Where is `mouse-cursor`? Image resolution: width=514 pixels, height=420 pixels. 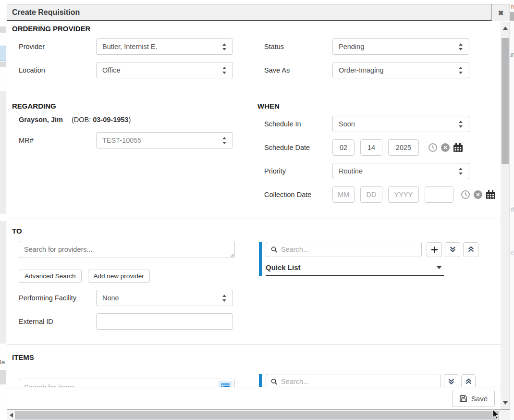
mouse-cursor is located at coordinates (496, 414).